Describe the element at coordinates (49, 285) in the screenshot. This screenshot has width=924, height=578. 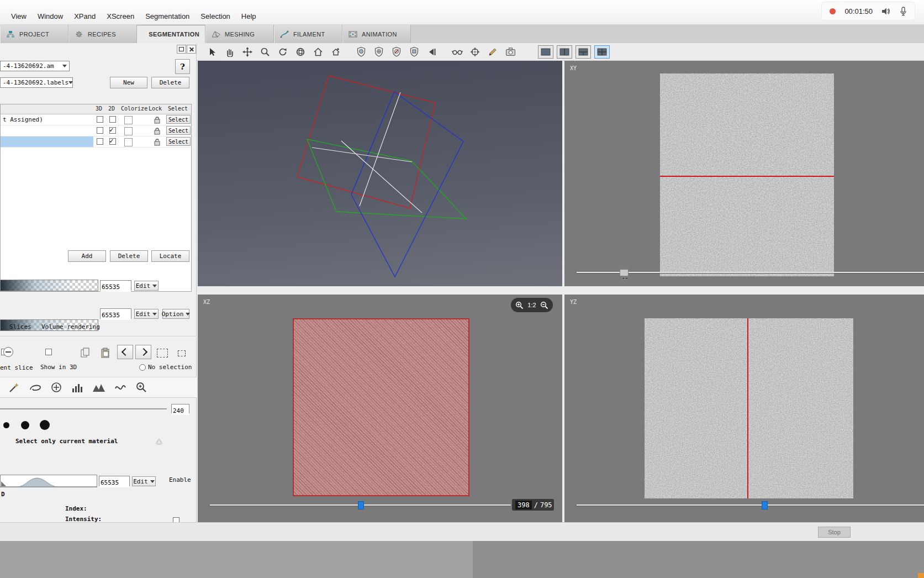
I see `display-range-histogram` at that location.